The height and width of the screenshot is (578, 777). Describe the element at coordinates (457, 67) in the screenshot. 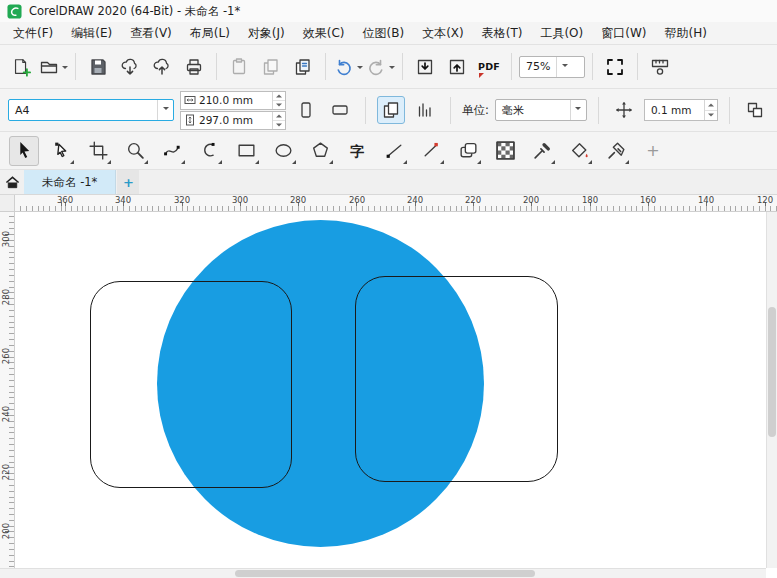

I see `export-button` at that location.